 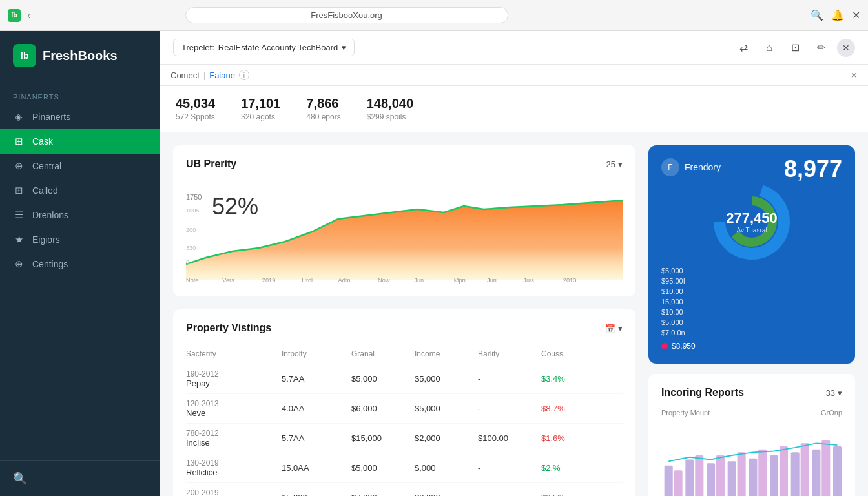 What do you see at coordinates (28, 16) in the screenshot?
I see `browser-nav: ‹` at bounding box center [28, 16].